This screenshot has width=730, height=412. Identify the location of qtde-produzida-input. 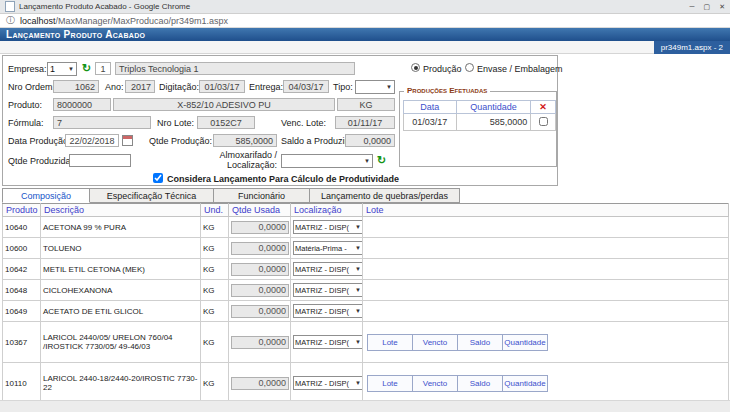
(100, 160).